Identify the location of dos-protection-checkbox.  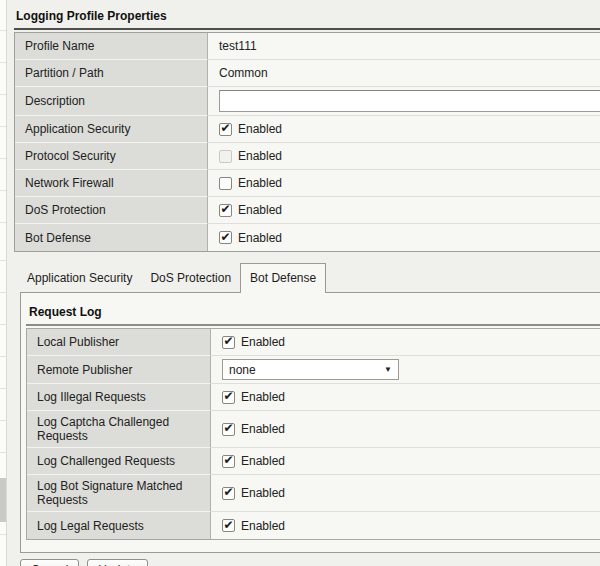
(226, 210).